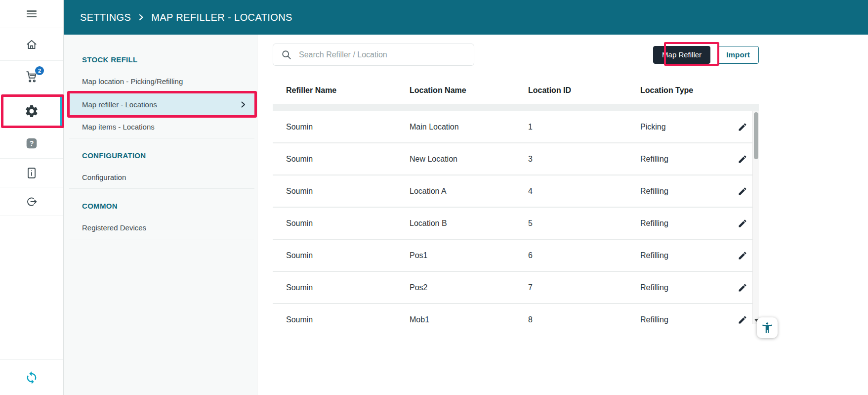  What do you see at coordinates (688, 127) in the screenshot?
I see `cell-location-type: Picking` at bounding box center [688, 127].